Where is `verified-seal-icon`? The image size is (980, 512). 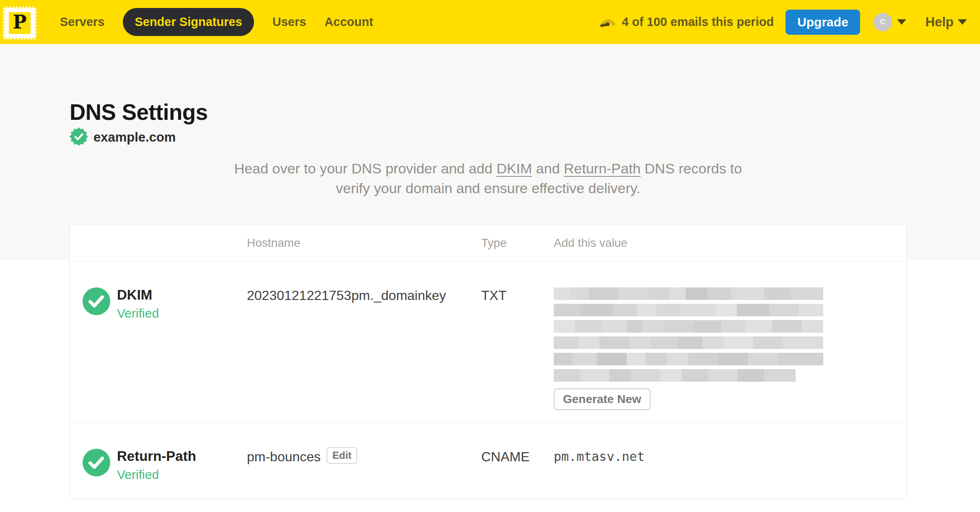
verified-seal-icon is located at coordinates (79, 137).